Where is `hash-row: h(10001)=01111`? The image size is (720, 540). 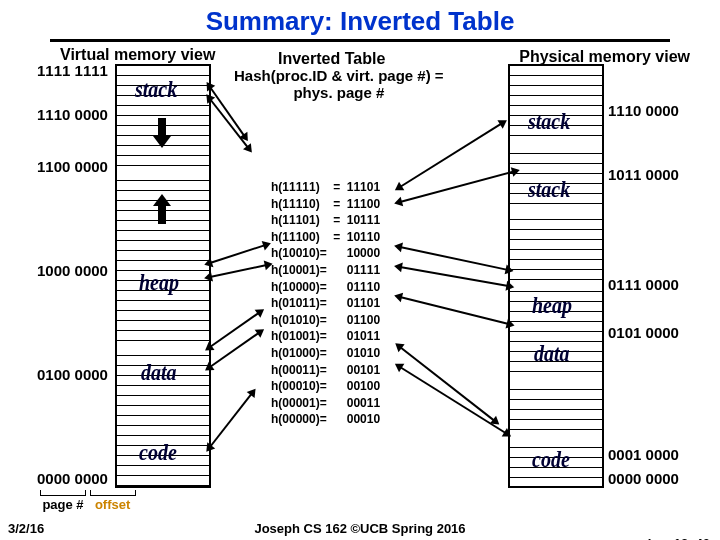 hash-row: h(10001)=01111 is located at coordinates (326, 270).